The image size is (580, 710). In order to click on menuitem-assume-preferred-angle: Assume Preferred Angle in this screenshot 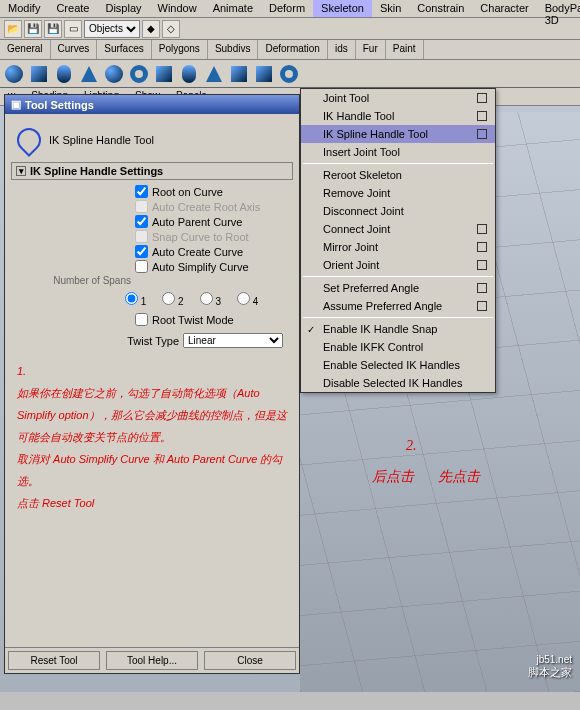, I will do `click(398, 306)`.